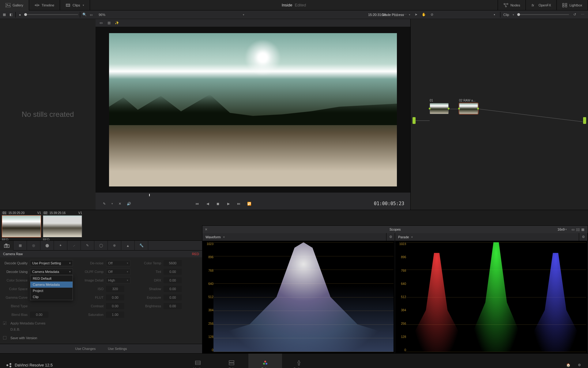 The width and height of the screenshot is (588, 368). What do you see at coordinates (85, 349) in the screenshot?
I see `use-changes-button: Use Changes` at bounding box center [85, 349].